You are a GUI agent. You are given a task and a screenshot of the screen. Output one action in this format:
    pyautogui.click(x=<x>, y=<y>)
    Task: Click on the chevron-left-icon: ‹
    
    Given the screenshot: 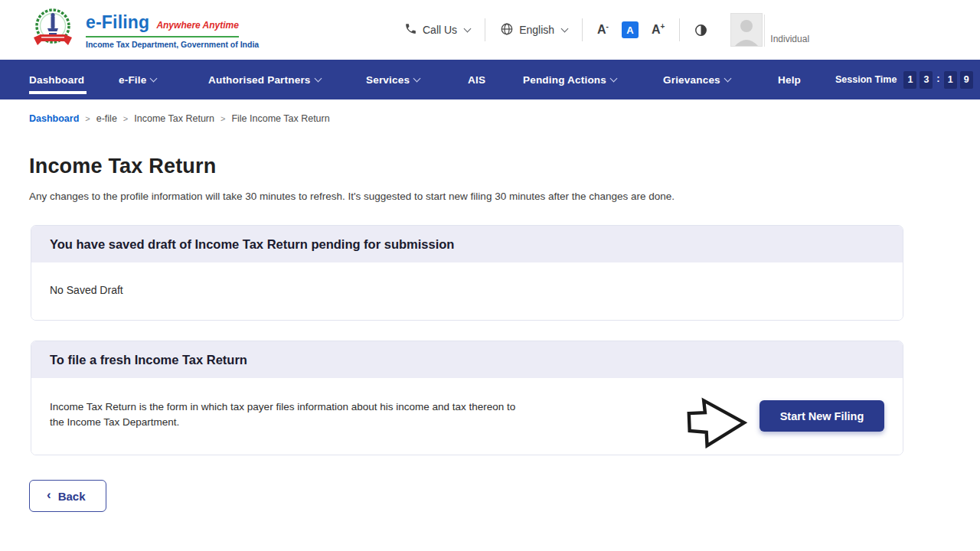 What is the action you would take?
    pyautogui.click(x=49, y=495)
    